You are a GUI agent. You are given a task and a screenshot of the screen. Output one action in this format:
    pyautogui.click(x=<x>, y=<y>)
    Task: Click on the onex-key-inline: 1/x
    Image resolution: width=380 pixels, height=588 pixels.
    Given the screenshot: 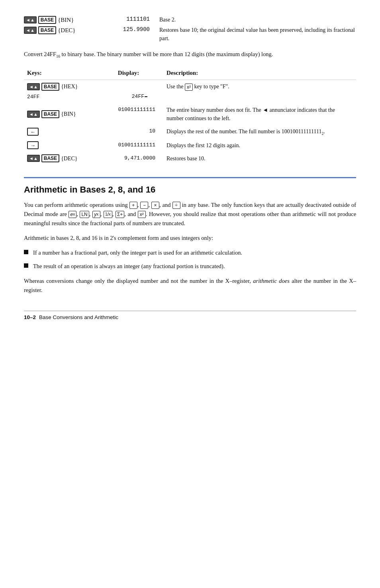 What is the action you would take?
    pyautogui.click(x=108, y=214)
    